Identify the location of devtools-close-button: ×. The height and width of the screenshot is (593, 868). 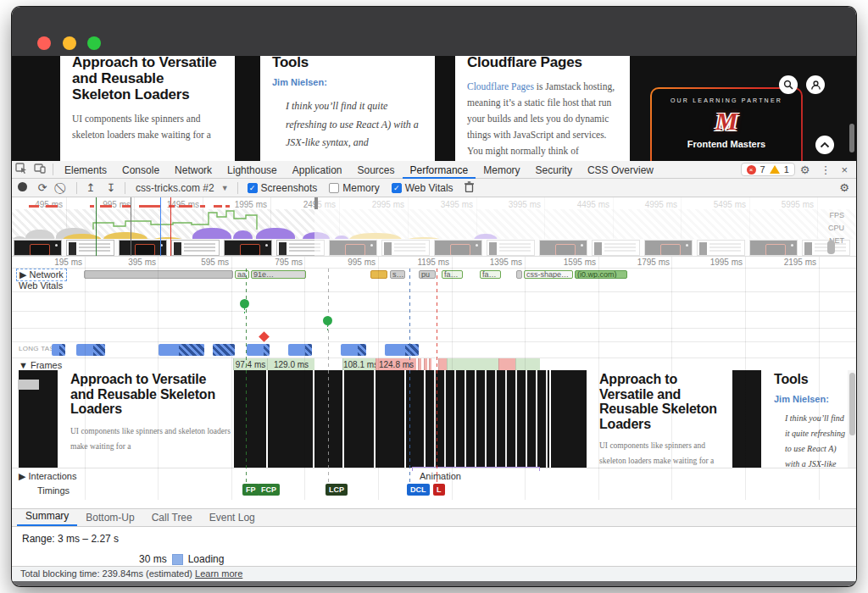
(846, 169).